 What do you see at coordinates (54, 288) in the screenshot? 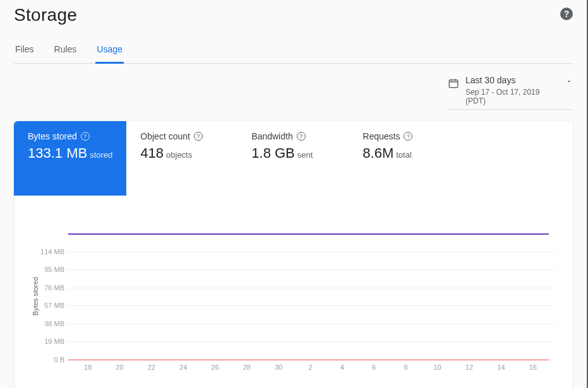
I see `y-tick: 76 MB` at bounding box center [54, 288].